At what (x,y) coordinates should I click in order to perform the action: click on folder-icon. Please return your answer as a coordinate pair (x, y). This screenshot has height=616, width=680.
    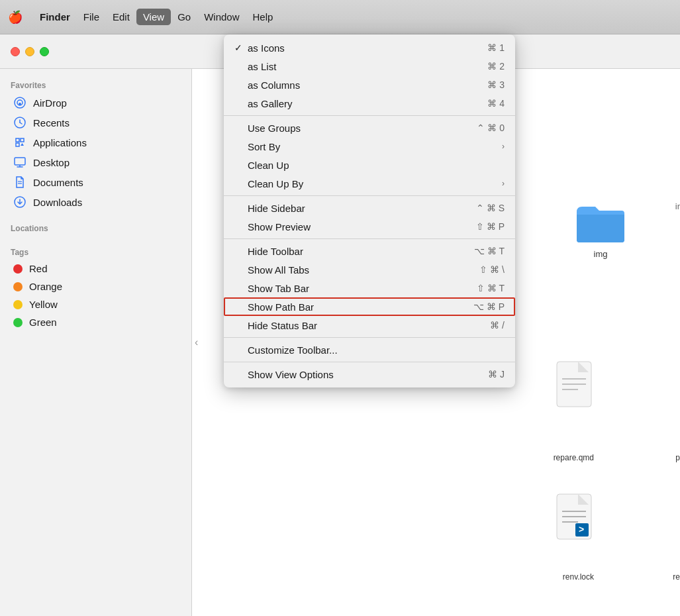
    Looking at the image, I should click on (601, 223).